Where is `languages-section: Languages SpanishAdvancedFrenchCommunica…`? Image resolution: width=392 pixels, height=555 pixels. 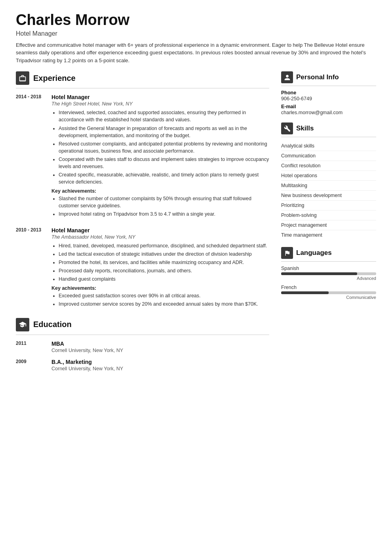 languages-section: Languages SpanishAdvancedFrenchCommunica… is located at coordinates (329, 274).